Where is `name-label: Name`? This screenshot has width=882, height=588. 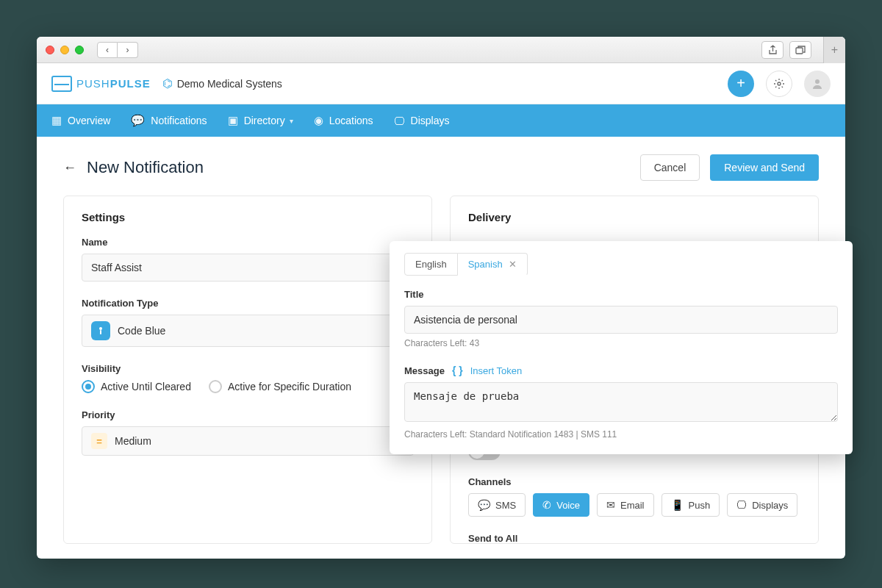
name-label: Name is located at coordinates (248, 243).